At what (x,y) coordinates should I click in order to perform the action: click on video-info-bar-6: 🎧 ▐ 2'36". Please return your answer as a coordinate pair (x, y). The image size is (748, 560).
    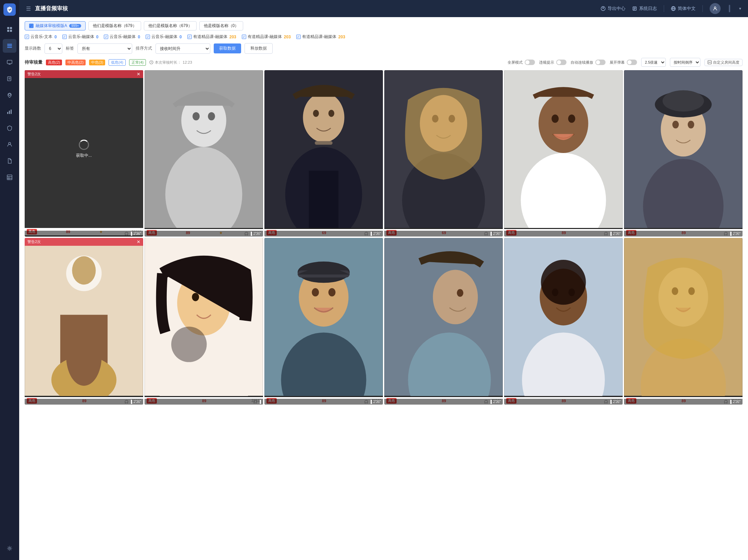
    Looking at the image, I should click on (683, 233).